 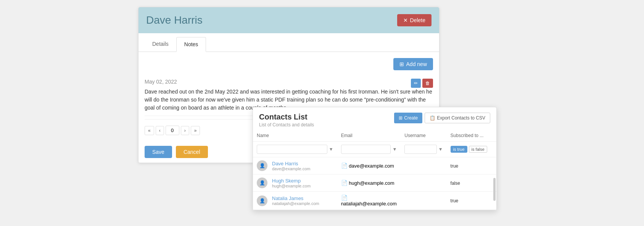 What do you see at coordinates (416, 83) in the screenshot?
I see `note-edit-button: ✏` at bounding box center [416, 83].